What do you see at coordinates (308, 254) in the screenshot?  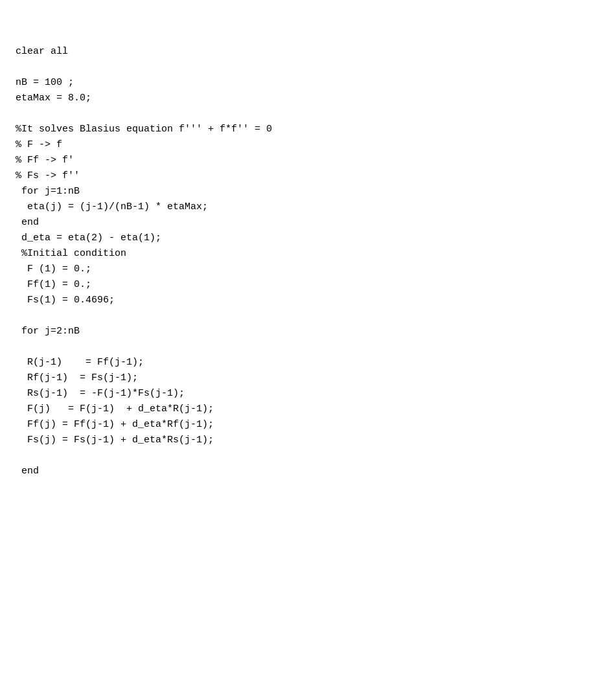 I see `line-14: %Initial condition` at bounding box center [308, 254].